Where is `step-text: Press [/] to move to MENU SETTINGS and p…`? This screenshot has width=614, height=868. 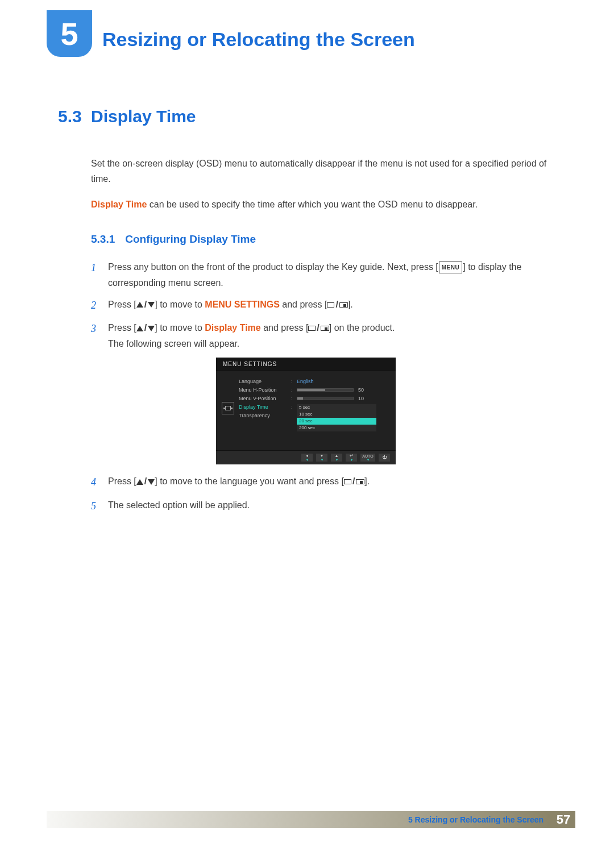
step-text: Press [/] to move to MENU SETTINGS and p… is located at coordinates (333, 306).